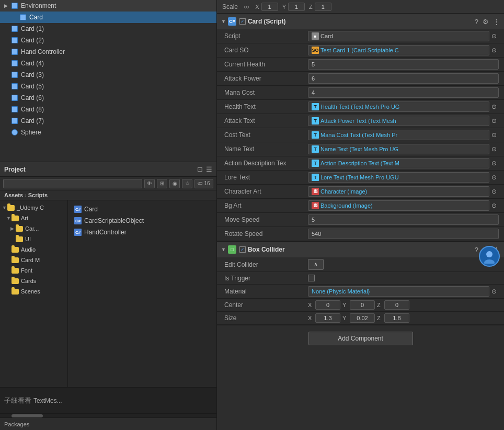  What do you see at coordinates (175, 184) in the screenshot?
I see `project-filter-icon: ◉` at bounding box center [175, 184].